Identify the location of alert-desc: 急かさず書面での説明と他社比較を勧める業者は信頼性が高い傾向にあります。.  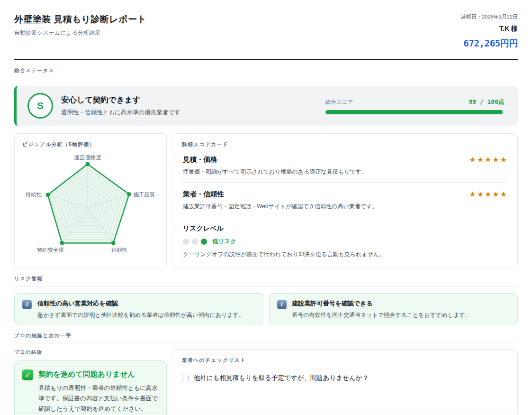
(141, 315).